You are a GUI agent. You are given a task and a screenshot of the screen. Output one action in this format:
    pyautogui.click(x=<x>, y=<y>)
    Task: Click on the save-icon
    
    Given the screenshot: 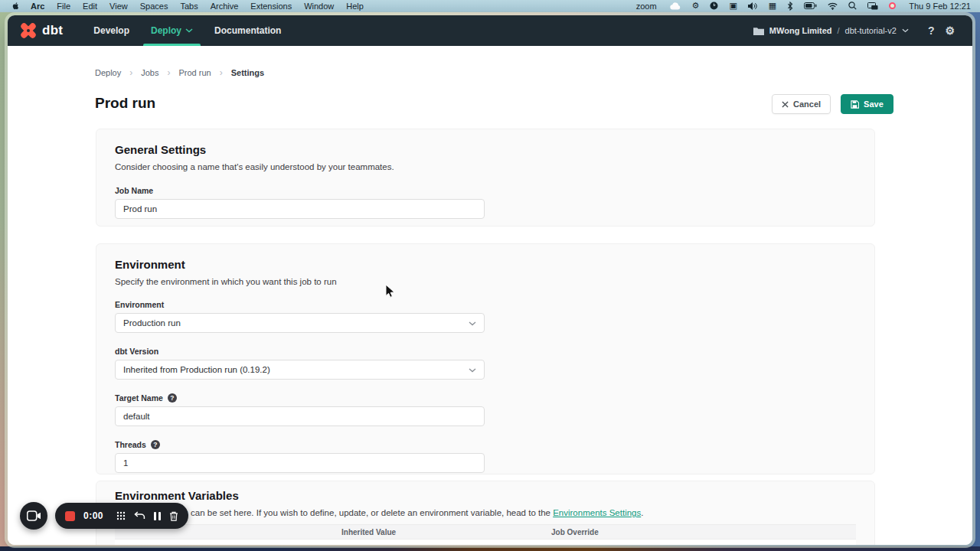 What is the action you would take?
    pyautogui.click(x=854, y=104)
    